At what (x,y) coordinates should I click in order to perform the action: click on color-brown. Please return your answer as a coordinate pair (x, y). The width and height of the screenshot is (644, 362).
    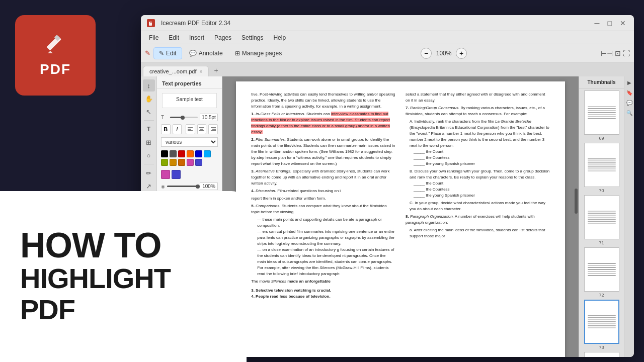
    Looking at the image, I should click on (182, 162).